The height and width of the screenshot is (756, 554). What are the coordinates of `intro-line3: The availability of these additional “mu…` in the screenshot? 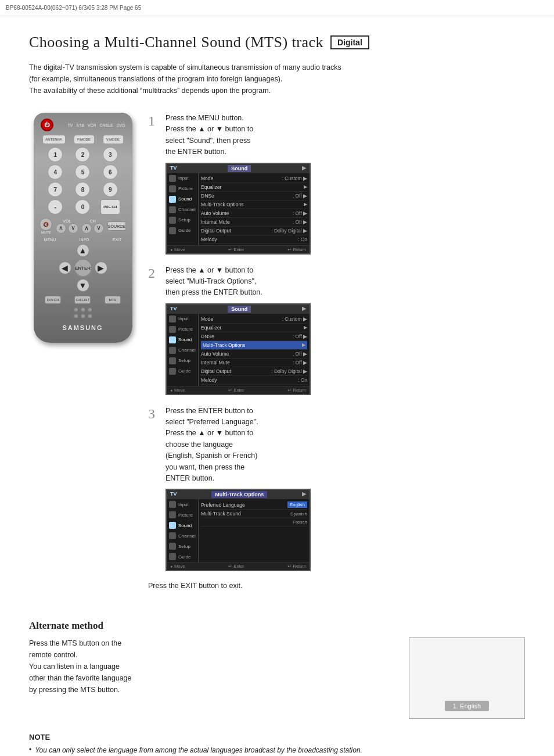 It's located at (267, 91).